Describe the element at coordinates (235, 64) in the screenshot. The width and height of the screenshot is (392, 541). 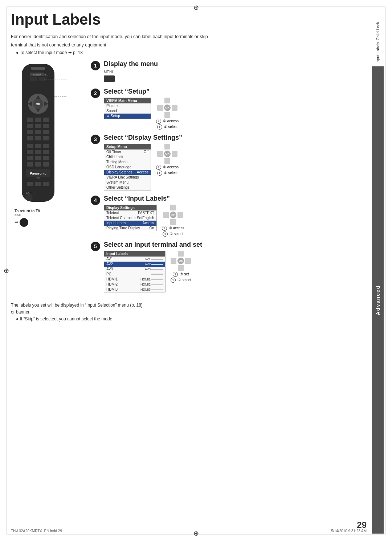
I see `step-1-title: Display the menu` at that location.